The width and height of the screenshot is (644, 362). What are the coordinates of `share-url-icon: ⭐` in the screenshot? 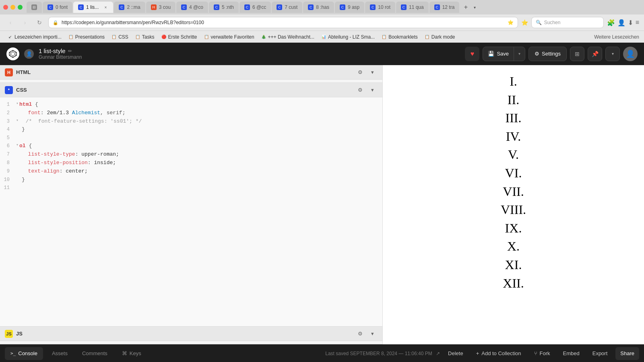 It's located at (510, 23).